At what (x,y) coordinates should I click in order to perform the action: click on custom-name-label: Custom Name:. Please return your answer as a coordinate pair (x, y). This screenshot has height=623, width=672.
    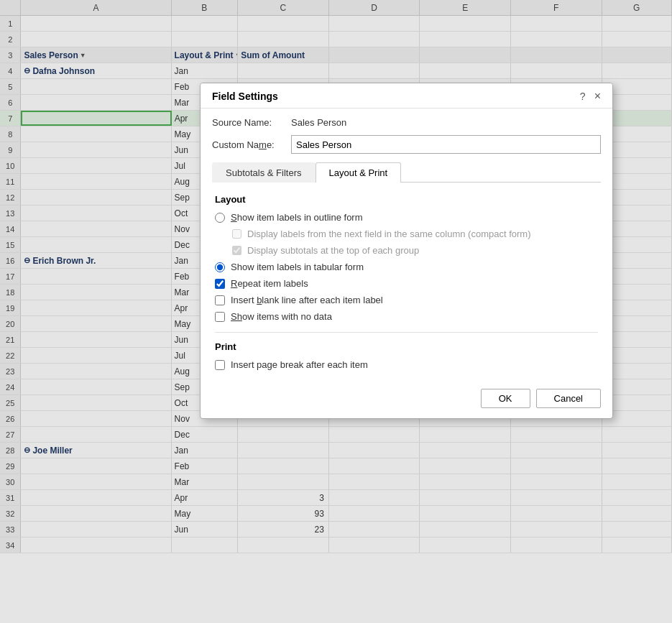
    Looking at the image, I should click on (252, 145).